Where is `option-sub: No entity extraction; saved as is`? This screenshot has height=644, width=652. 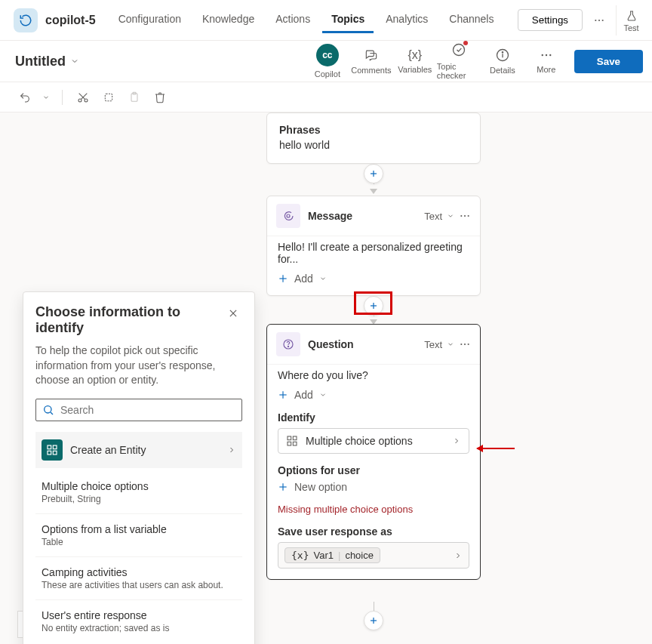
option-sub: No entity extraction; saved as is is located at coordinates (139, 628).